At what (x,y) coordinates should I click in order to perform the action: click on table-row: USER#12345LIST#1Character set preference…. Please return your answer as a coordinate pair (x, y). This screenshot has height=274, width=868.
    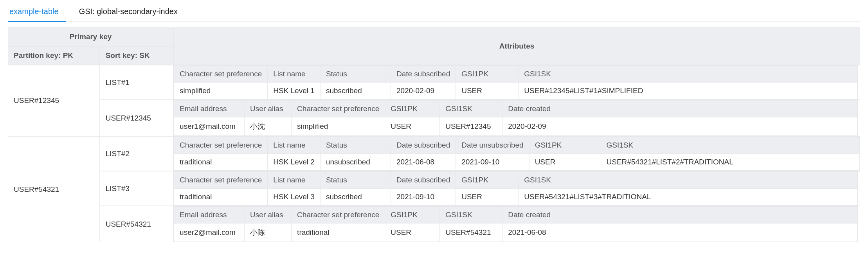
    Looking at the image, I should click on (434, 82).